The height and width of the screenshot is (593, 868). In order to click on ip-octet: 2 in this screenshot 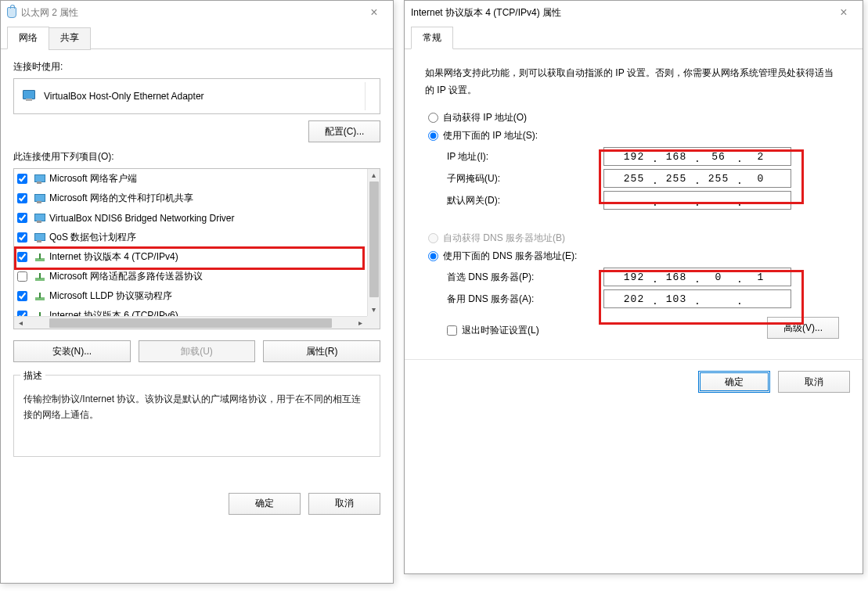, I will do `click(761, 156)`.